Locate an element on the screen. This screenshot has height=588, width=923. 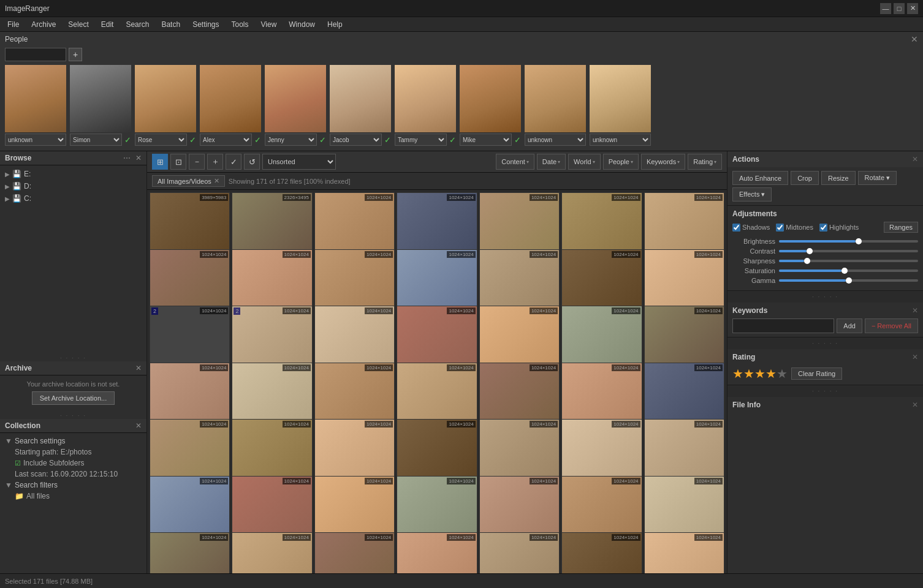
drive-item-C:: ▶ 💾 C: is located at coordinates (74, 198).